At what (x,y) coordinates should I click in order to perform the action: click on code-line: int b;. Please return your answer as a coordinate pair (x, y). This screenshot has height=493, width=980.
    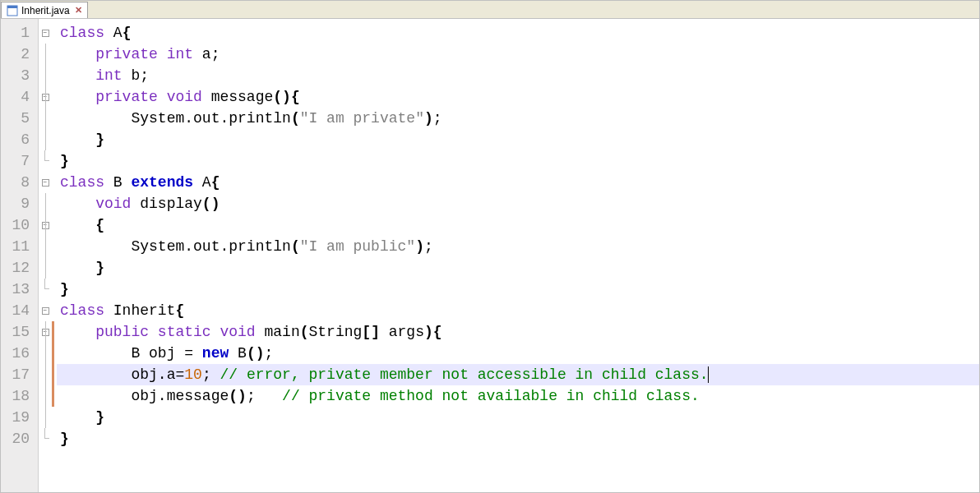
    Looking at the image, I should click on (518, 76).